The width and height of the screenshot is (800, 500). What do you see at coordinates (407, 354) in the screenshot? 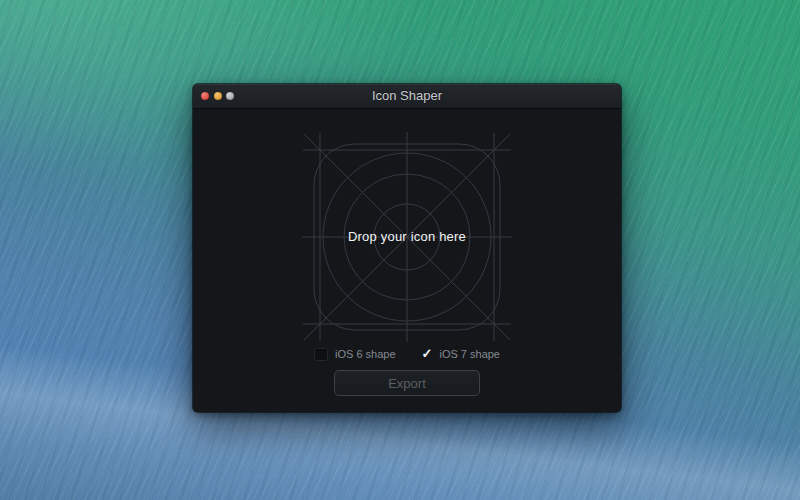
I see `shape-options: iOS 6 shape ✓ iOS 7 shape` at bounding box center [407, 354].